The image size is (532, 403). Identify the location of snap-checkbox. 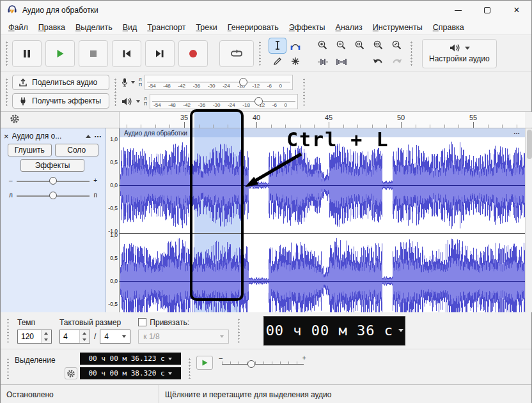
(142, 322).